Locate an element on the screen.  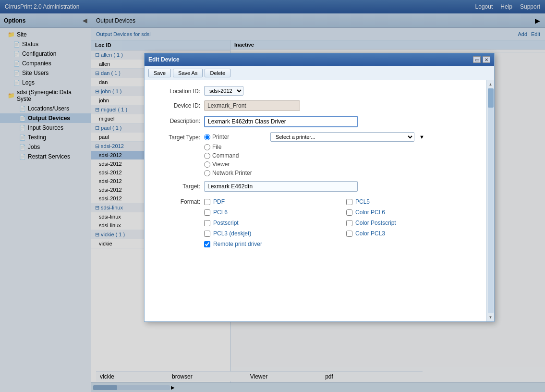
modal-close-btn: ✕ is located at coordinates (486, 60).